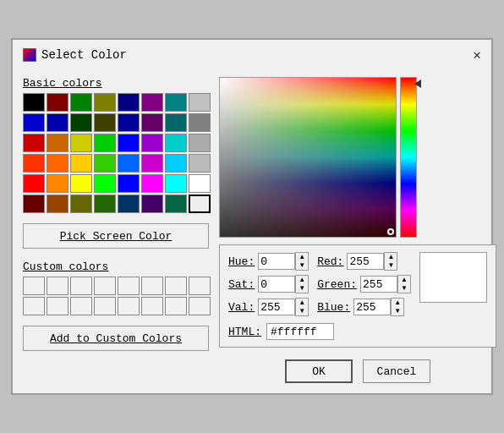 The width and height of the screenshot is (504, 433). Describe the element at coordinates (404, 284) in the screenshot. I see `green-spinner: ▲ ▼` at that location.